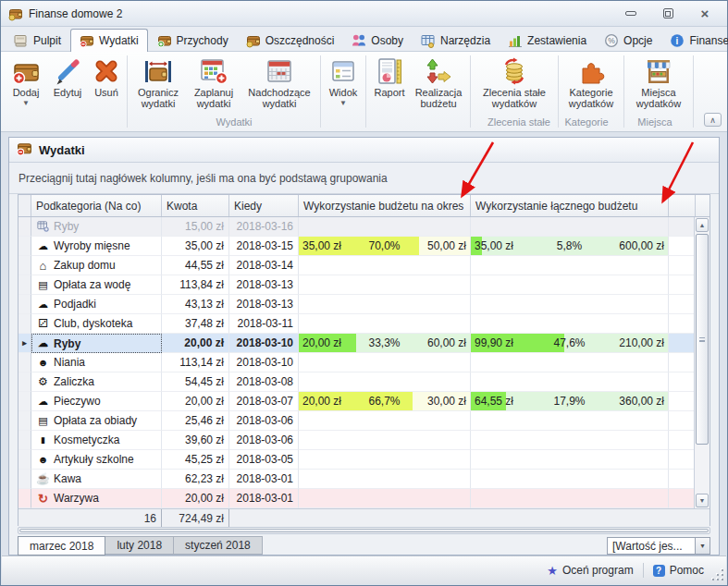 Image resolution: width=728 pixels, height=586 pixels. What do you see at coordinates (385, 246) in the screenshot?
I see `budget-values: 35,00 zł70,0%50,00 zł` at bounding box center [385, 246].